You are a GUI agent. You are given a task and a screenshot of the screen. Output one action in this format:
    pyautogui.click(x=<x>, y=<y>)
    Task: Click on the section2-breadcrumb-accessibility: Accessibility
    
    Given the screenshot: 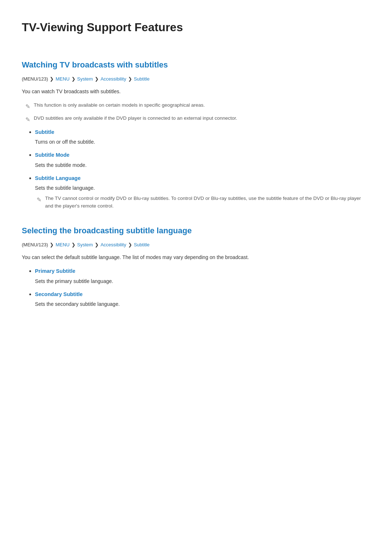 What is the action you would take?
    pyautogui.click(x=113, y=245)
    